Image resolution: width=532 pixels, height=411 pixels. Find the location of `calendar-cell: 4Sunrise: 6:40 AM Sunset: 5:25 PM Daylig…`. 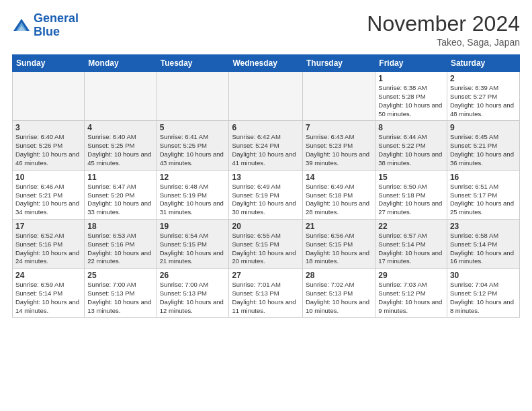

calendar-cell: 4Sunrise: 6:40 AM Sunset: 5:25 PM Daylig… is located at coordinates (121, 145).